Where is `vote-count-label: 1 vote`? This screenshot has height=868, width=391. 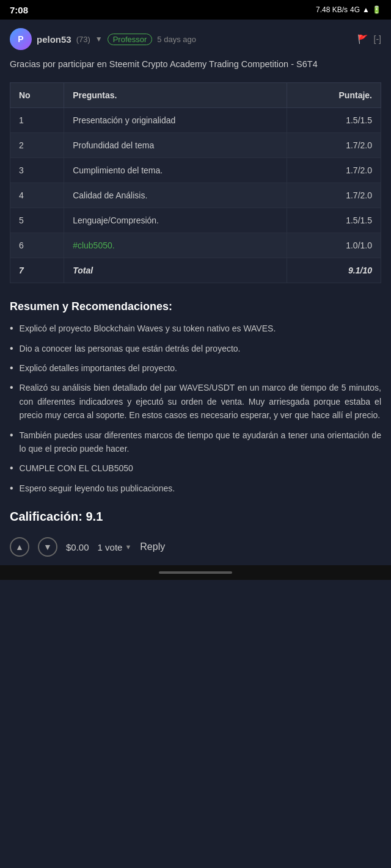
vote-count-label: 1 vote is located at coordinates (110, 547).